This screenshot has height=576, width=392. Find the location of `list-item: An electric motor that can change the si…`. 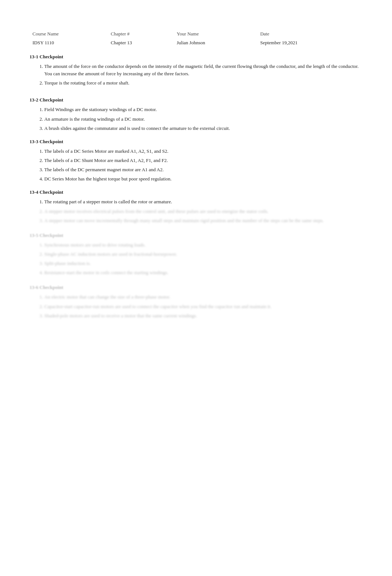

list-item: An electric motor that can change the si… is located at coordinates (203, 297).